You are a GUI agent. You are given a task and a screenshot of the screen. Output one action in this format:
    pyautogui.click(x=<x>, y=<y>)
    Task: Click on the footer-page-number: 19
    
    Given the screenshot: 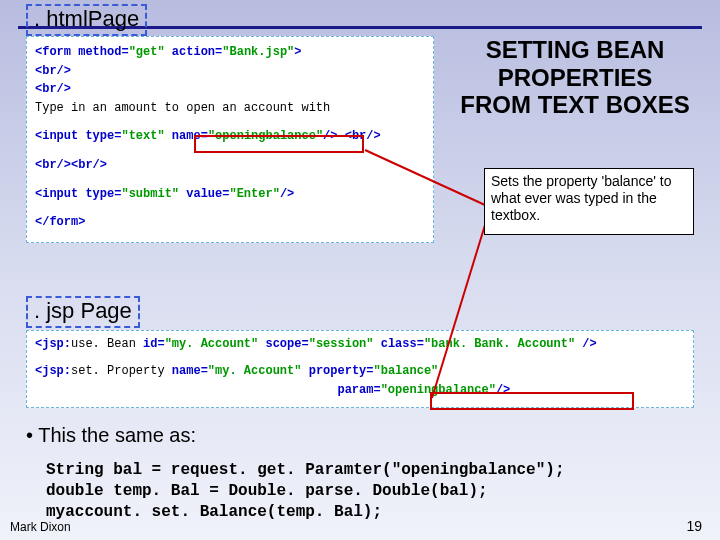 What is the action you would take?
    pyautogui.click(x=694, y=526)
    